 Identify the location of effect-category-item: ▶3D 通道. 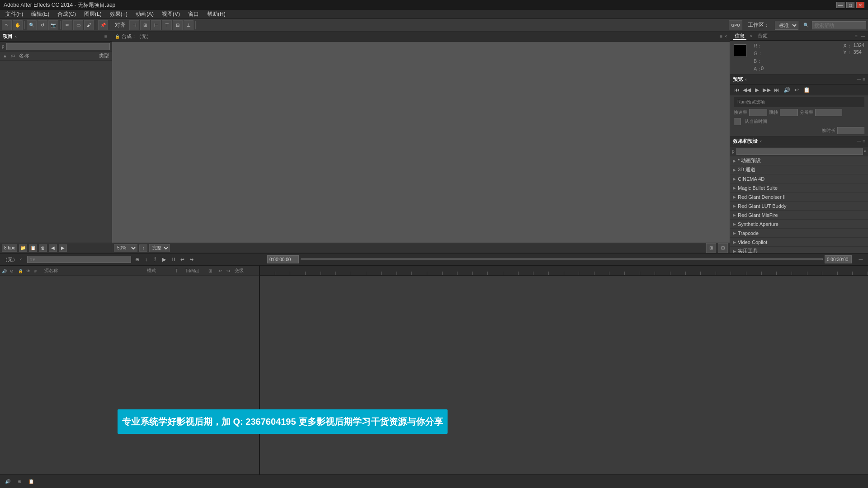
(799, 170).